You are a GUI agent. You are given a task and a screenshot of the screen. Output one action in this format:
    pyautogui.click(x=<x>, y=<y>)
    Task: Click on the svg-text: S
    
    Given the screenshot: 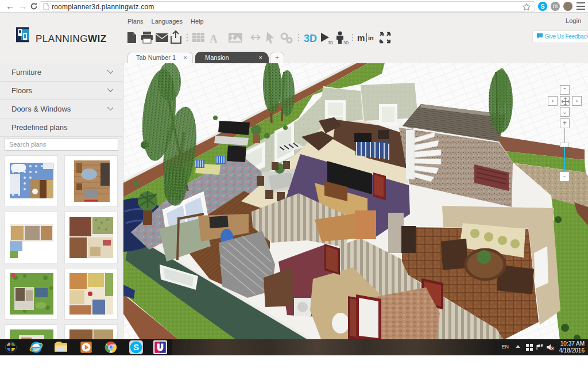 What is the action you would take?
    pyautogui.click(x=136, y=347)
    